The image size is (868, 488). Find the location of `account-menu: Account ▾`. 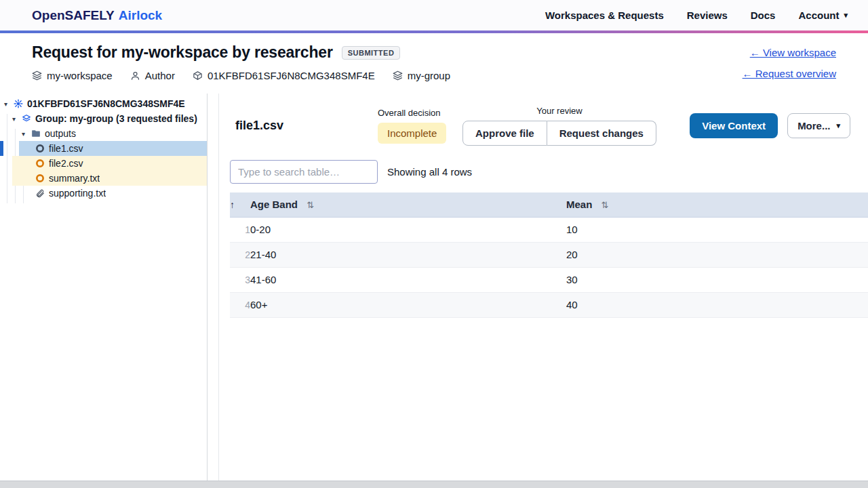

account-menu: Account ▾ is located at coordinates (823, 15).